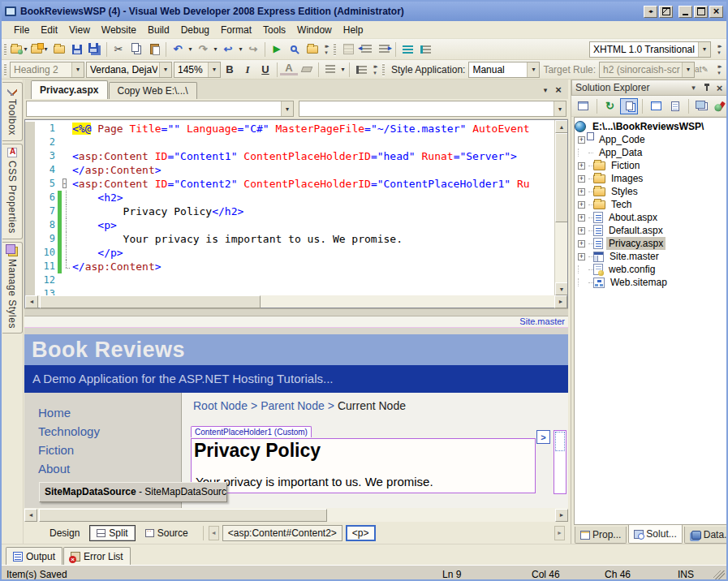 This screenshot has width=728, height=581. What do you see at coordinates (407, 49) in the screenshot?
I see `comment-lines-button` at bounding box center [407, 49].